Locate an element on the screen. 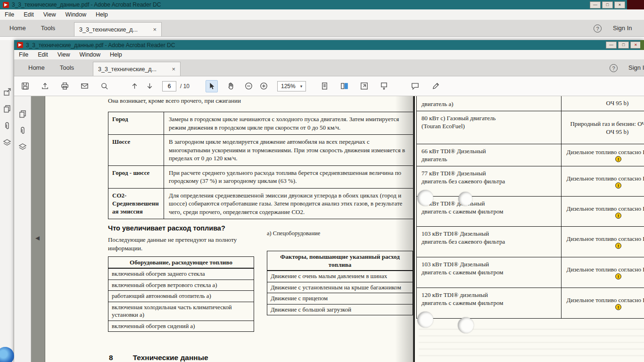 The height and width of the screenshot is (362, 644). engine-cell: 66 кВт TDI® Дизельный двигатель is located at coordinates (489, 155).